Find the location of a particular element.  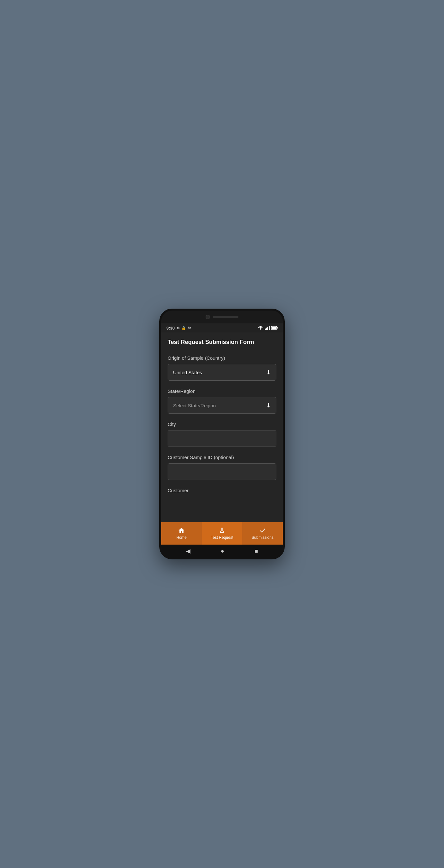

phone-bottom-bar: ◀ ● ■ is located at coordinates (222, 551).